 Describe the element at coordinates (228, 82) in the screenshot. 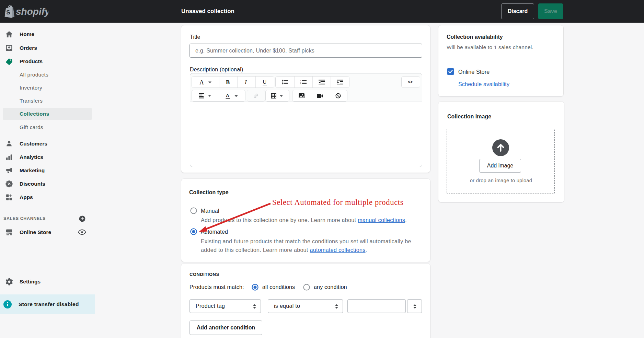

I see `svg-text: B` at that location.